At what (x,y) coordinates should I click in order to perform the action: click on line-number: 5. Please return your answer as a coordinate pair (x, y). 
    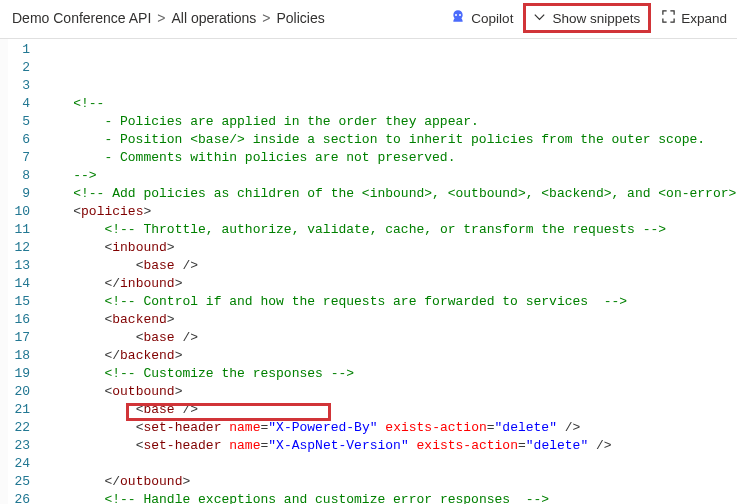
    Looking at the image, I should click on (19, 122).